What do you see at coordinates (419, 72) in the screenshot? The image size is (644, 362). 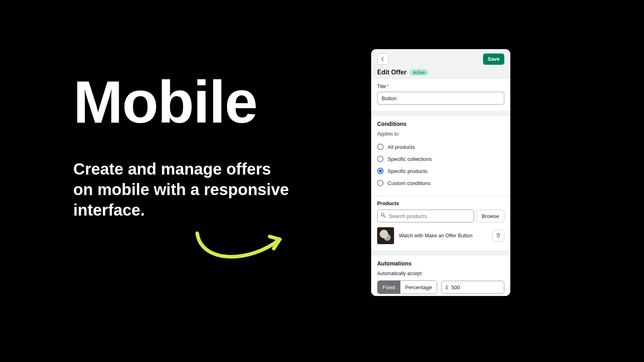 I see `status-badge: Active` at bounding box center [419, 72].